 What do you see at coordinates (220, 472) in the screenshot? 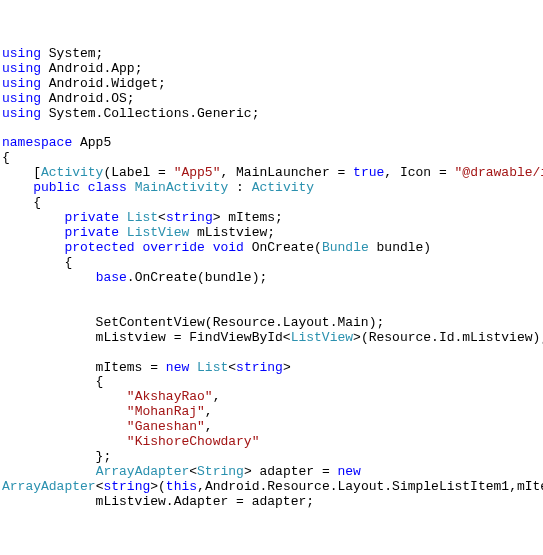
I see `code-token: String` at bounding box center [220, 472].